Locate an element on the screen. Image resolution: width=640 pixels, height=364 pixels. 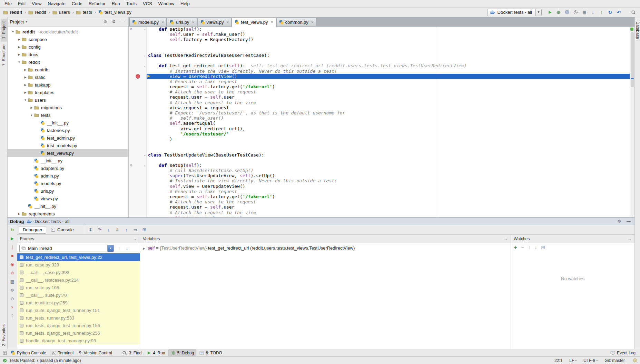
code-line: # Instantiate the view directly. Never d… is located at coordinates (382, 181).